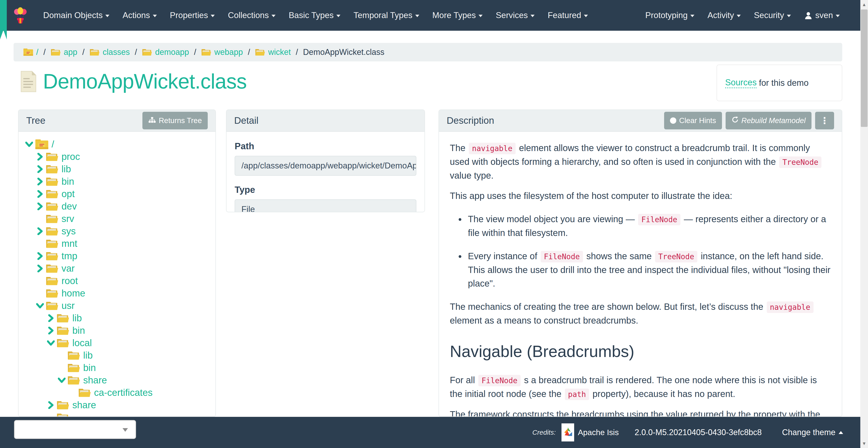 Image resolution: width=868 pixels, height=448 pixels. Describe the element at coordinates (76, 15) in the screenshot. I see `nav-item-domain-objects: Domain Objects` at that location.